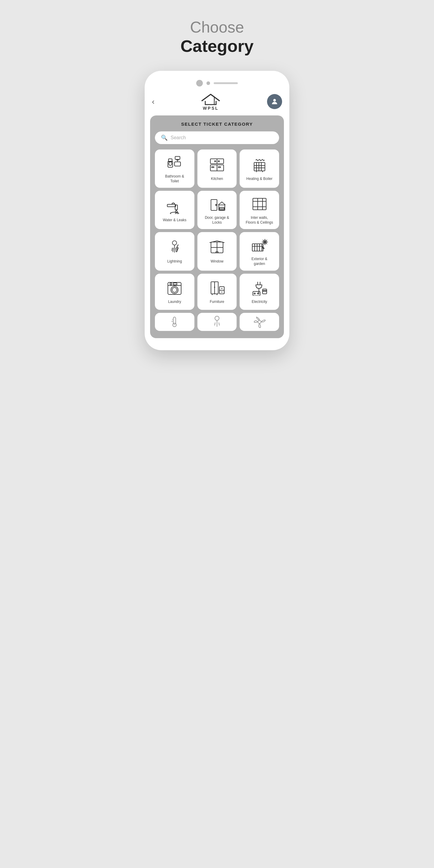 This screenshot has width=434, height=868. Describe the element at coordinates (217, 288) in the screenshot. I see `furniture-icon` at that location.